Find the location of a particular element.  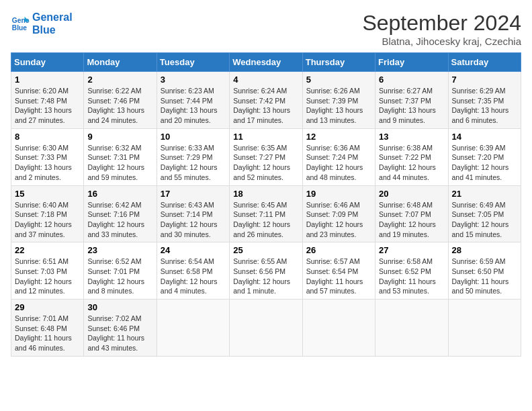

weekday-header-friday: Friday is located at coordinates (412, 62).